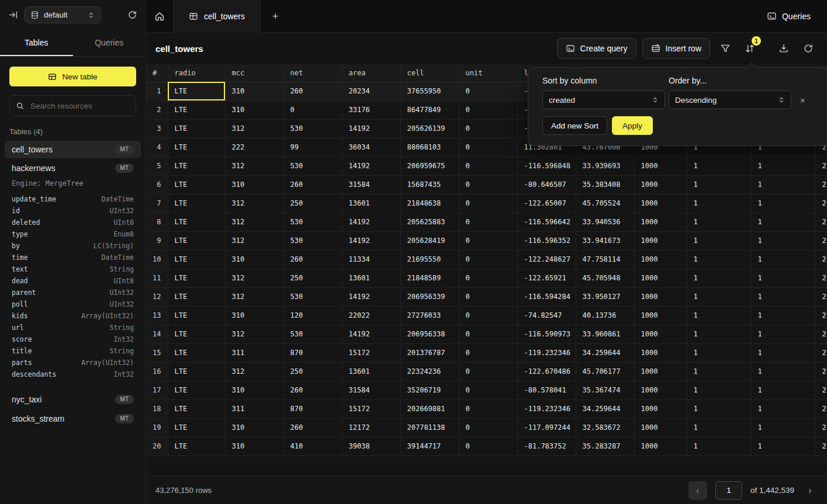  Describe the element at coordinates (371, 259) in the screenshot. I see `cell: 11334` at that location.